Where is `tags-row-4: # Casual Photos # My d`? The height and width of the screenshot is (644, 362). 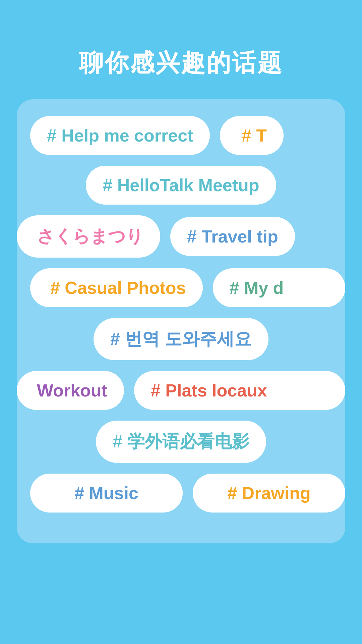
tags-row-4: # Casual Photos # My d is located at coordinates (188, 288).